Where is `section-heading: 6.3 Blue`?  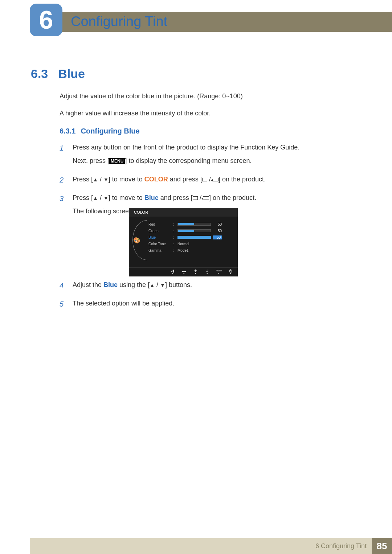
section-heading: 6.3 Blue is located at coordinates (58, 74).